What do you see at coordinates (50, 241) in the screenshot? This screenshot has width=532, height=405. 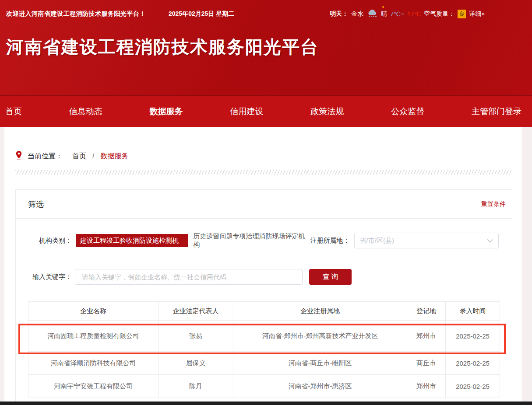 I see `category-label: 机构类别：` at bounding box center [50, 241].